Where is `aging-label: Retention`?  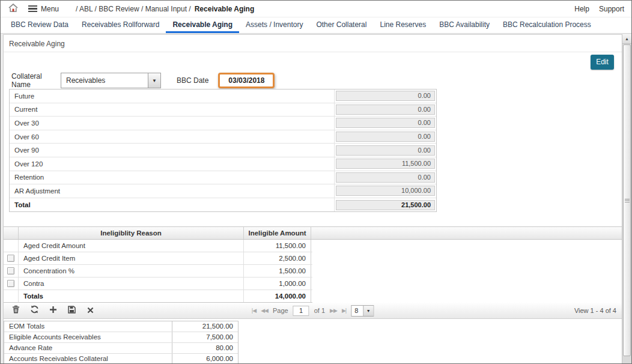 aging-label: Retention is located at coordinates (172, 177).